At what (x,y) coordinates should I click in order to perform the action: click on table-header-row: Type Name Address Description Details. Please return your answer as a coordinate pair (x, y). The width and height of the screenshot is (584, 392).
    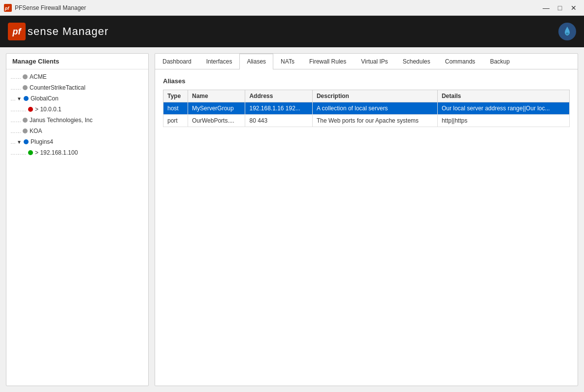
    Looking at the image, I should click on (366, 97).